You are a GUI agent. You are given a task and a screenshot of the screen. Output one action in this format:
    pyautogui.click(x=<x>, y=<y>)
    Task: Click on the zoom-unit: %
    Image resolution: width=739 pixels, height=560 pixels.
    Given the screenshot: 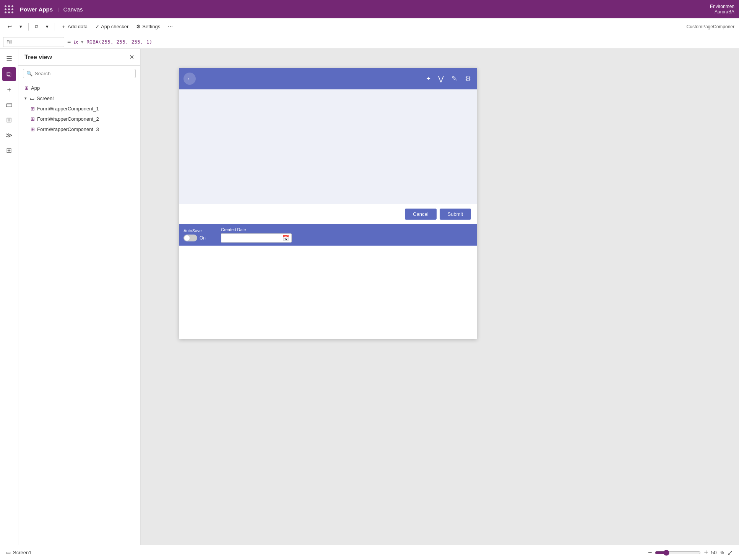 What is the action you would take?
    pyautogui.click(x=722, y=552)
    